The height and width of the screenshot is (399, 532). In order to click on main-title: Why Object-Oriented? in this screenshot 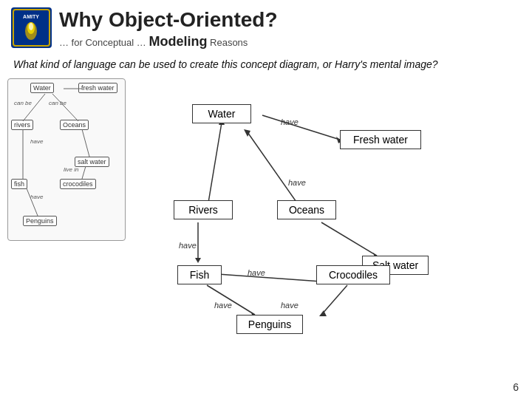, I will do `click(288, 20)`.